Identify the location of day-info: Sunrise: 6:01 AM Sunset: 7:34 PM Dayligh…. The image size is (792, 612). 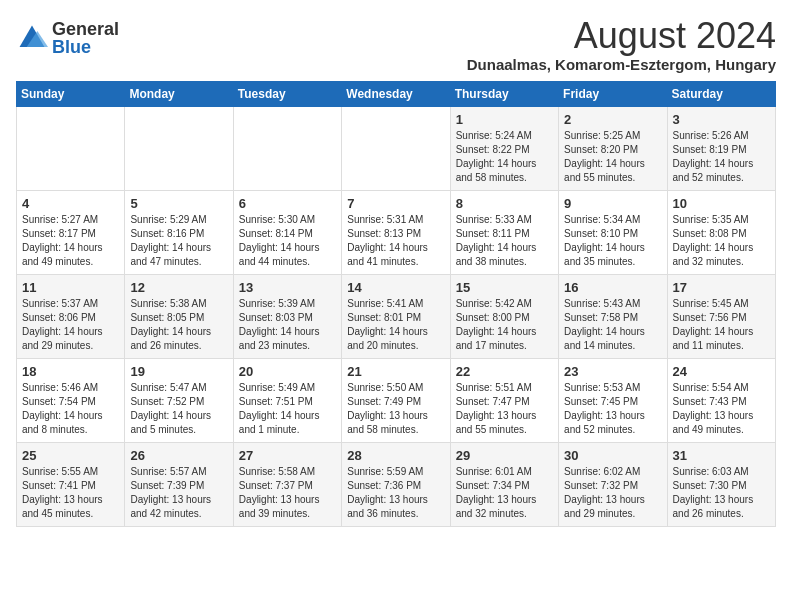
(504, 493).